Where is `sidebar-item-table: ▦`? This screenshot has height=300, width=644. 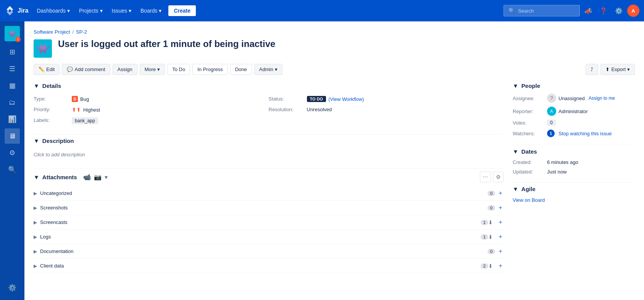
sidebar-item-table: ▦ is located at coordinates (12, 86).